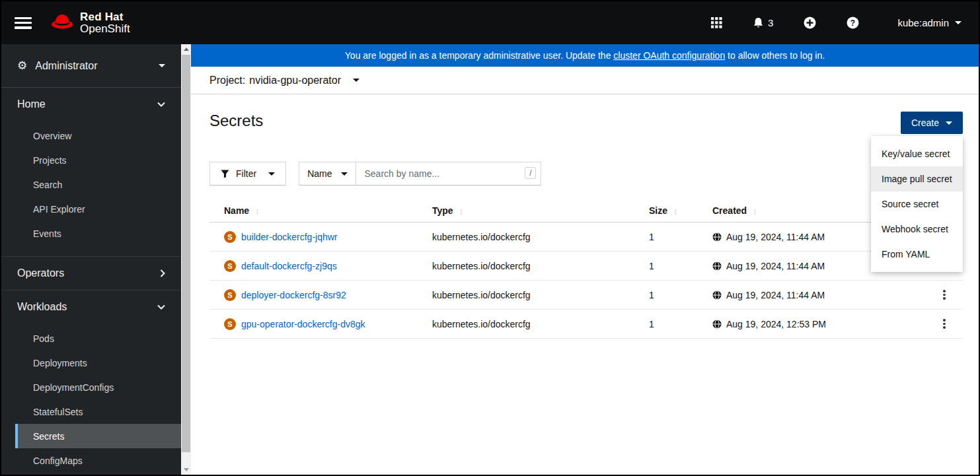 Image resolution: width=980 pixels, height=476 pixels. What do you see at coordinates (917, 229) in the screenshot?
I see `menu-item-webhook-secret: Webhook secret` at bounding box center [917, 229].